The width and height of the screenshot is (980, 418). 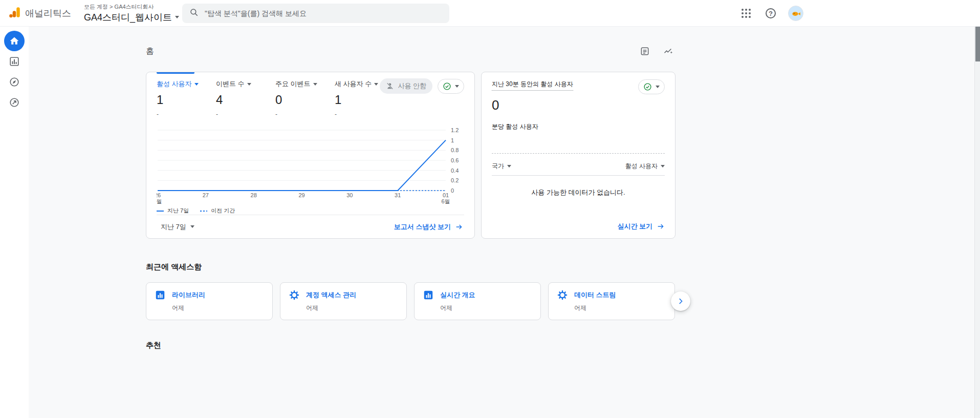 I want to click on overview-card: 활성 사용자 1 - 이벤트 수 4 -, so click(x=310, y=155).